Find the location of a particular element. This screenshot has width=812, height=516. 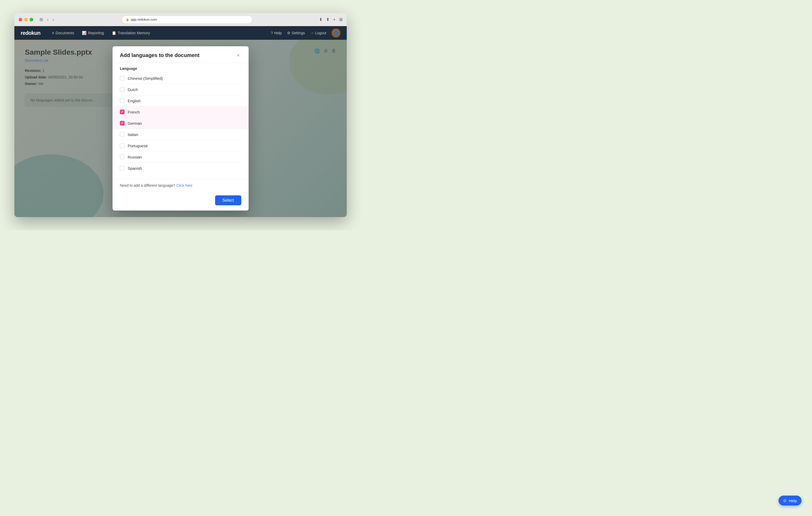

nav-help: ? Help is located at coordinates (277, 33).